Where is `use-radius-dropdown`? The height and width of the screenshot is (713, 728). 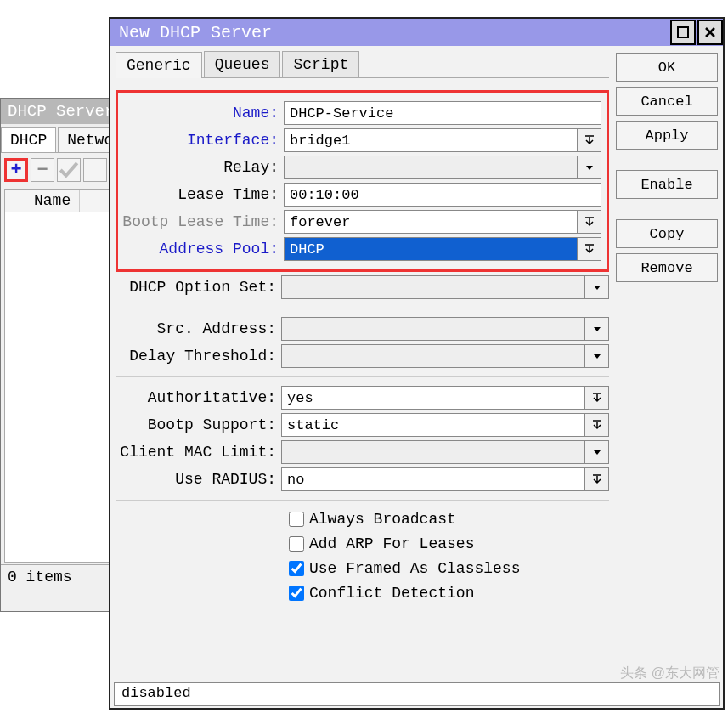
use-radius-dropdown is located at coordinates (597, 479).